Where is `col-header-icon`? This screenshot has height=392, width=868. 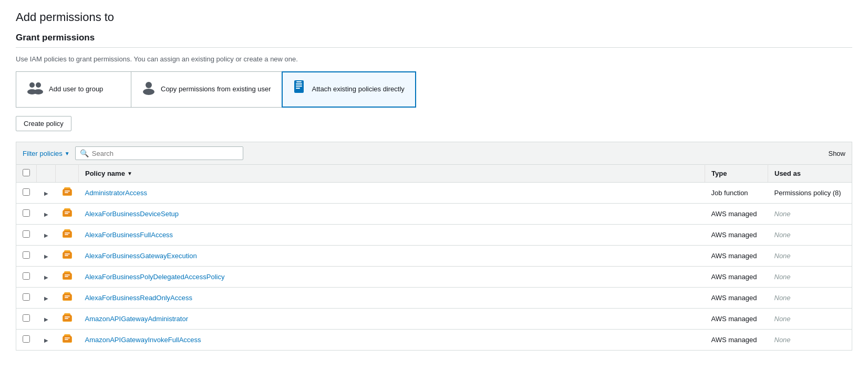 col-header-icon is located at coordinates (67, 174).